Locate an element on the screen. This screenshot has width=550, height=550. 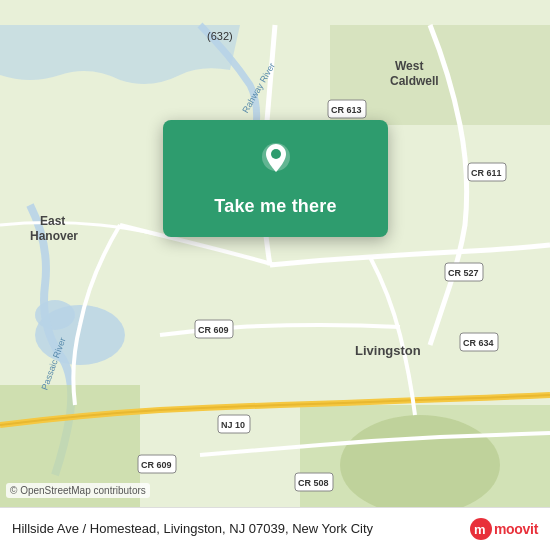
svg-text: (632) is located at coordinates (220, 36).